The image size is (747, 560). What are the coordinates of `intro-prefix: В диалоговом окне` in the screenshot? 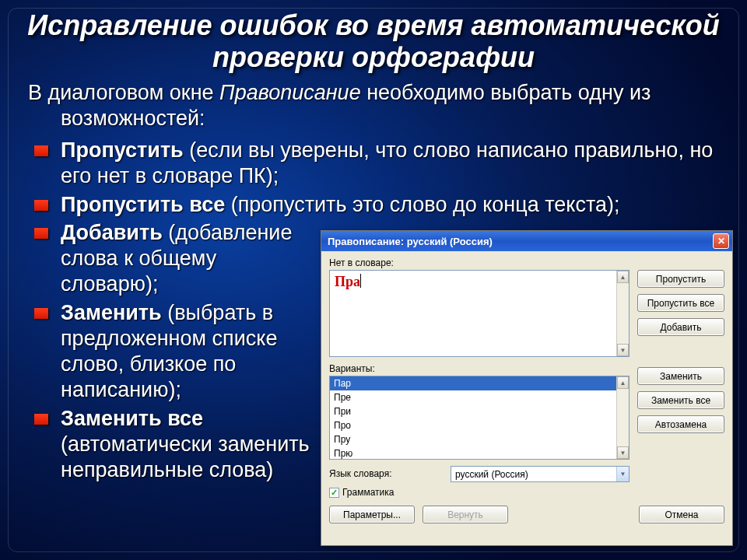 It's located at (124, 93).